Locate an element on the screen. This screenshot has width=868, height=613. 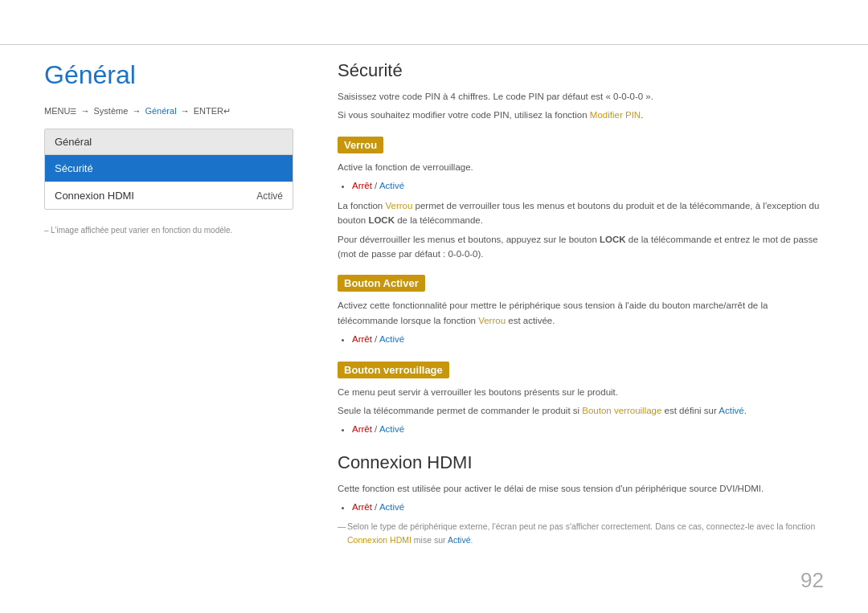
menu-box: Général Sécurité Connexion HDMI Activé is located at coordinates (169, 169).